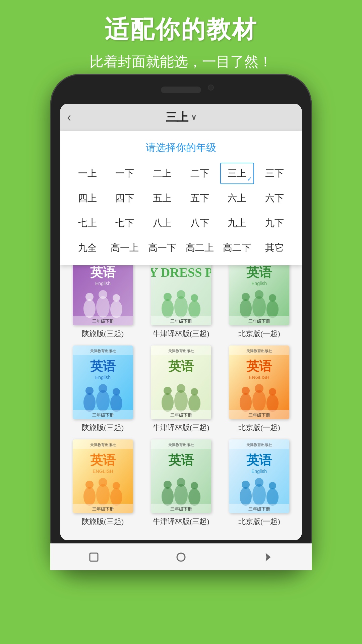 The width and height of the screenshot is (362, 644). Describe the element at coordinates (125, 198) in the screenshot. I see `grade-item: 四下` at that location.